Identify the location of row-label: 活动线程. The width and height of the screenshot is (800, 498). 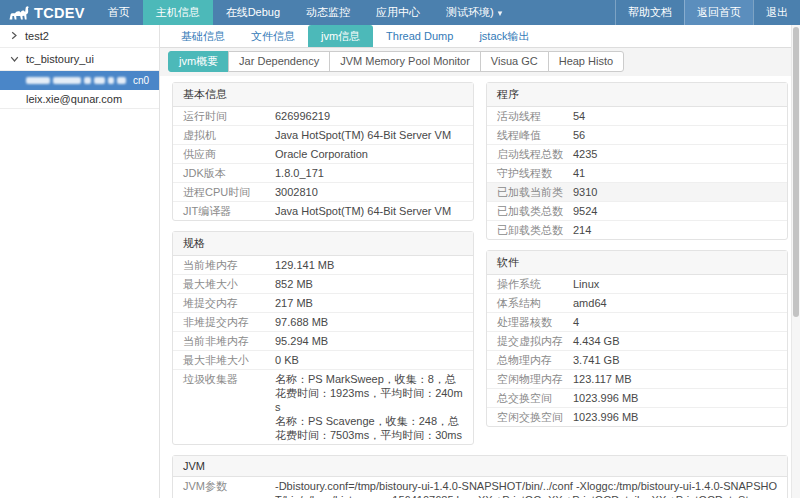
(535, 116).